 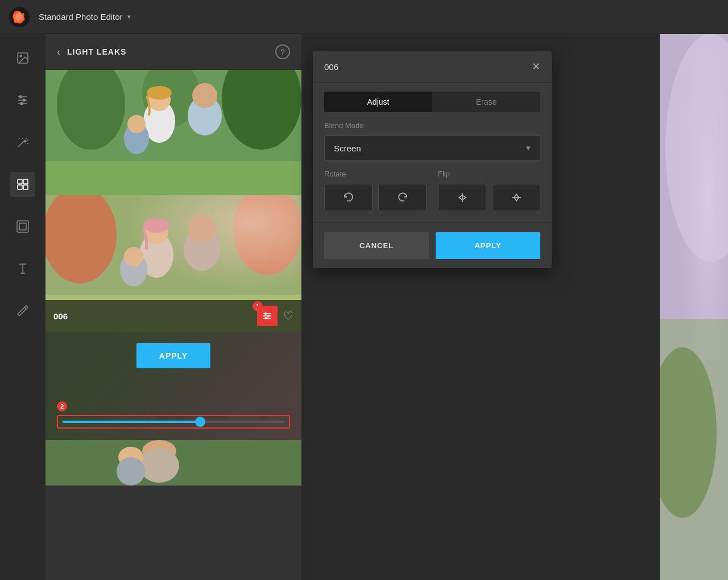 What do you see at coordinates (432, 148) in the screenshot?
I see `blend-mode-select: Screen ▾` at bounding box center [432, 148].